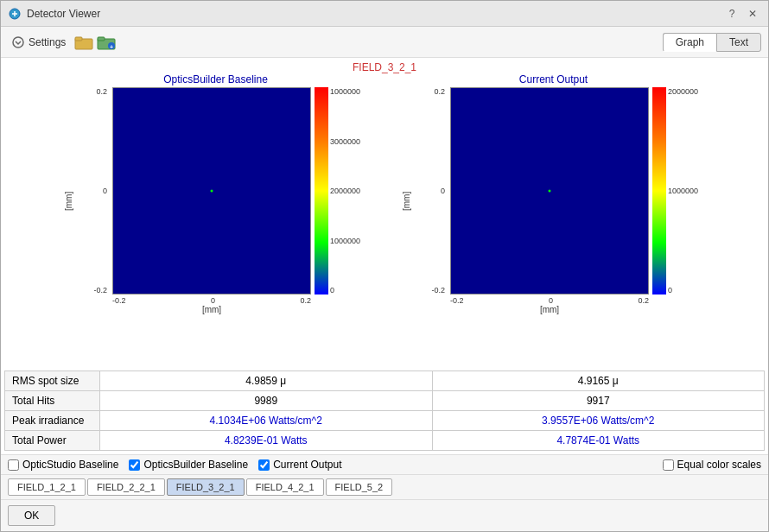  Describe the element at coordinates (212, 300) in the screenshot. I see `left-x-ticks: -0.2 0 0.2` at that location.